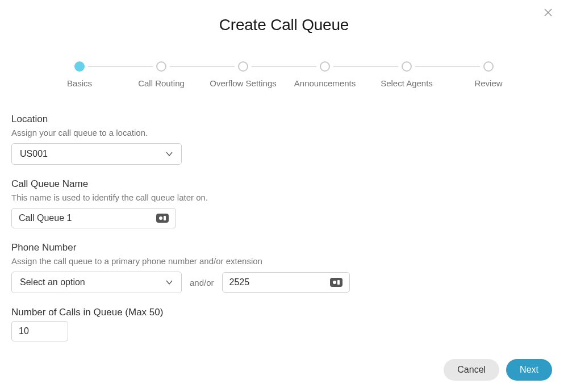 The image size is (568, 392). Describe the element at coordinates (284, 312) in the screenshot. I see `queue-count-label: Number of Calls in Queue (Max 50)` at that location.